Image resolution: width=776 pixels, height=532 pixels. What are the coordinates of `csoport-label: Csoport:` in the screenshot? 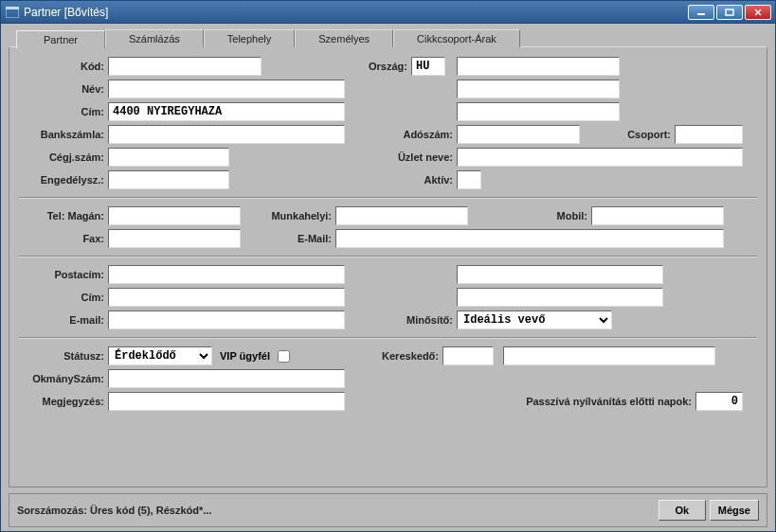 It's located at (627, 134).